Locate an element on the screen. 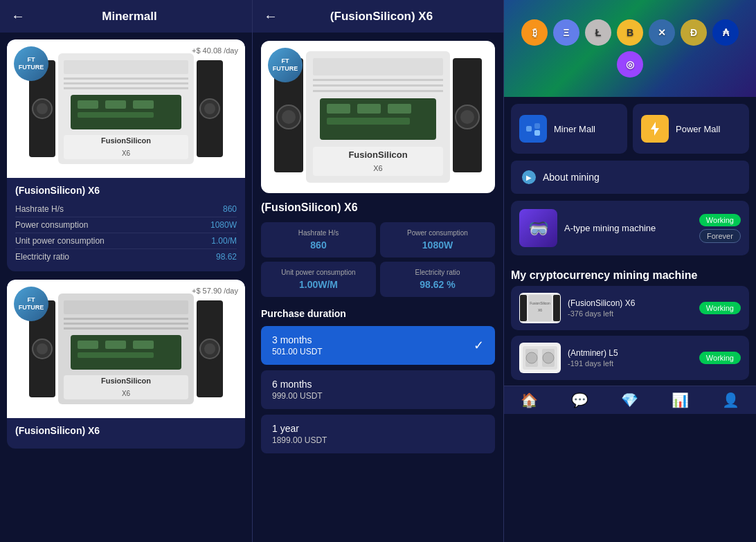  spec-box-unitpower-value: 1.00W/M is located at coordinates (318, 284).